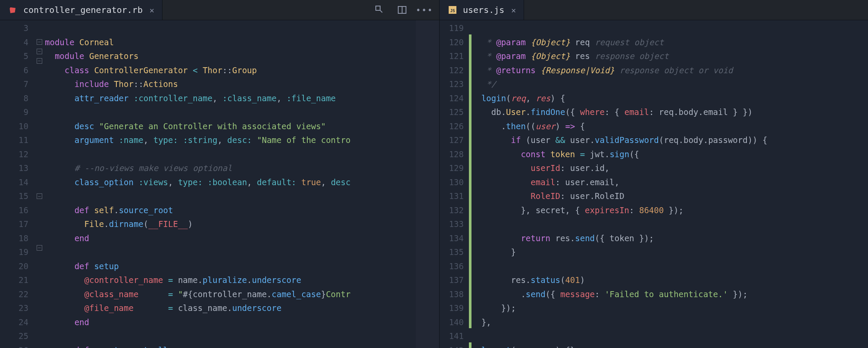  I want to click on code-line: .send({ message: 'Failed to authenticate…, so click(670, 295).